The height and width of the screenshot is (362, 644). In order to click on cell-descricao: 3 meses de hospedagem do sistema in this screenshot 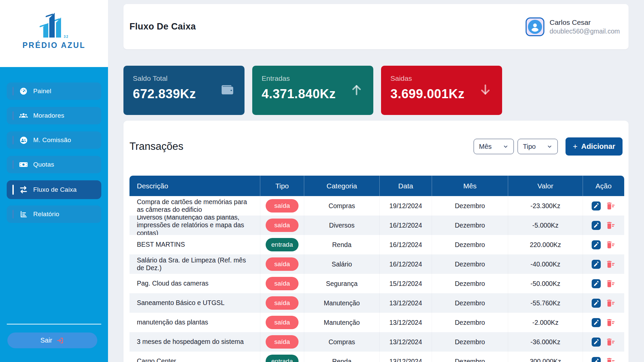, I will do `click(195, 342)`.